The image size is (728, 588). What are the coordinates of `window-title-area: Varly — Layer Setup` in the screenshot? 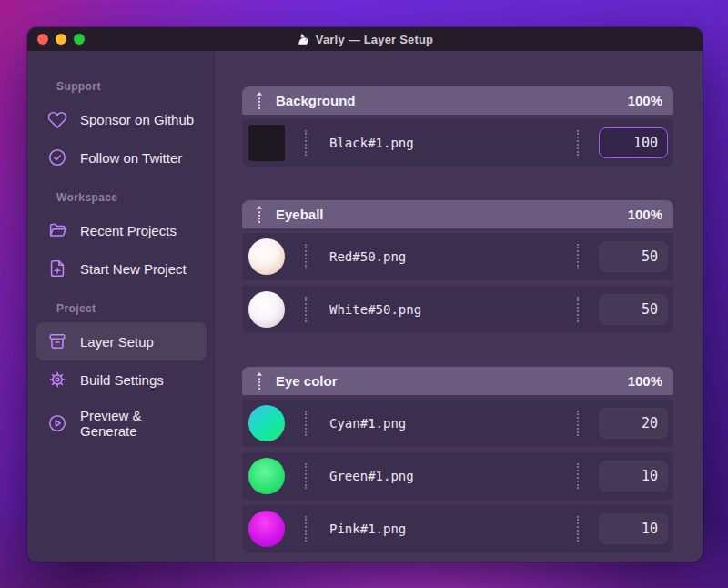 It's located at (366, 40).